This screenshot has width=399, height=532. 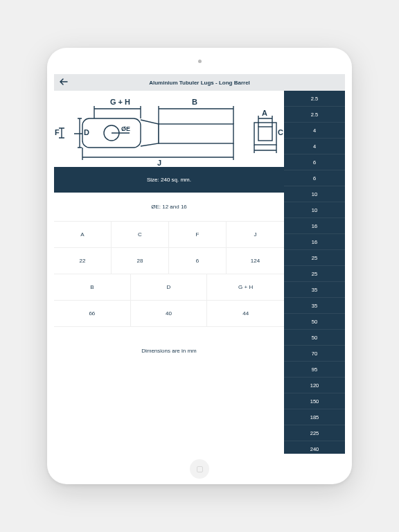 I want to click on diagram-label-gh: G + H, so click(x=121, y=102).